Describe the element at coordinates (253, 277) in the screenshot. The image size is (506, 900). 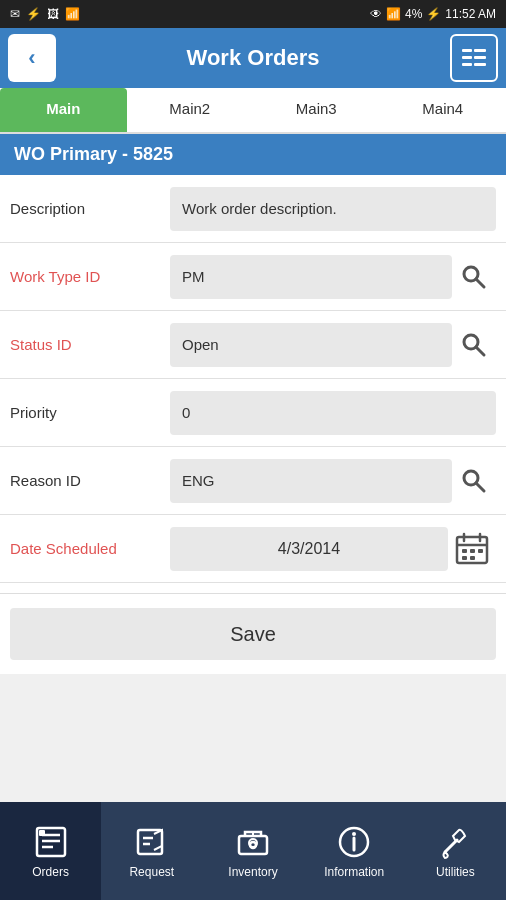
I see `work-type-id-row: Work Type ID` at that location.